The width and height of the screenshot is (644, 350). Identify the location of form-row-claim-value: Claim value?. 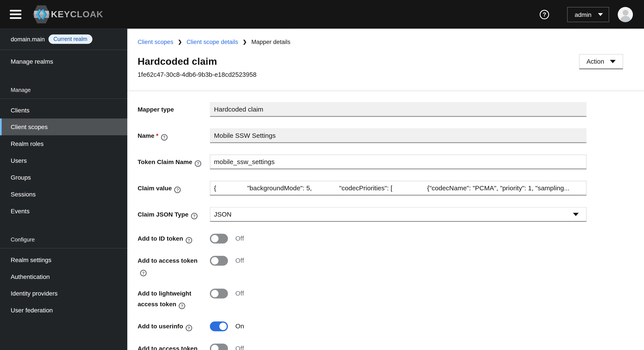
(362, 188).